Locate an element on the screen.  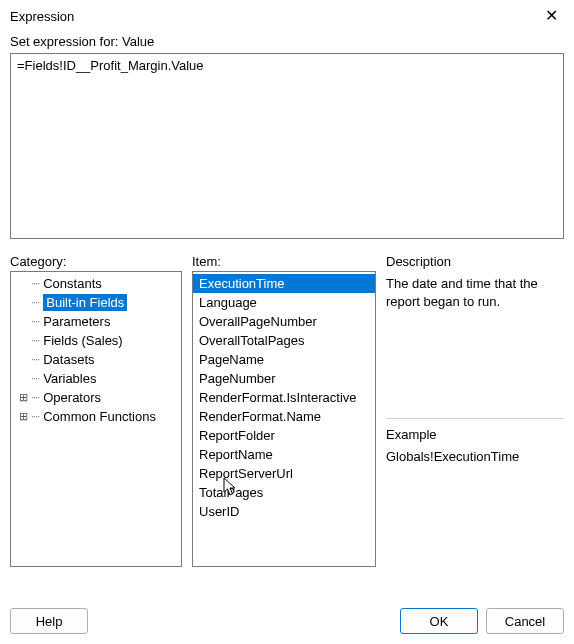
category-listbox: ····Constants····Built-in Fields····Para… is located at coordinates (96, 419).